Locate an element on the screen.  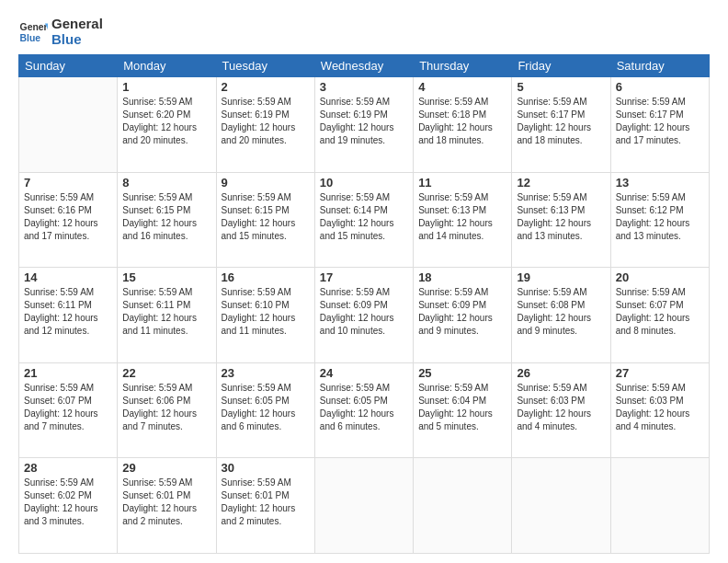
day-number: 13 is located at coordinates (660, 182).